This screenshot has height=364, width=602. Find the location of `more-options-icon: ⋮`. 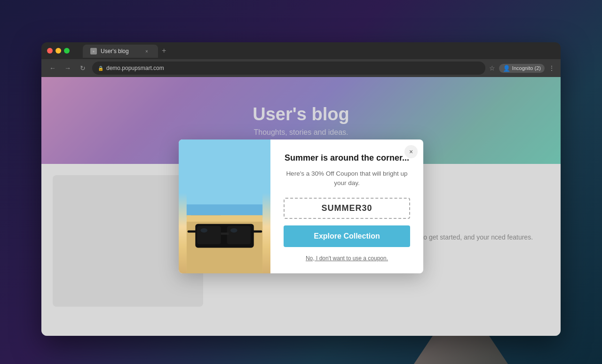

more-options-icon: ⋮ is located at coordinates (552, 68).